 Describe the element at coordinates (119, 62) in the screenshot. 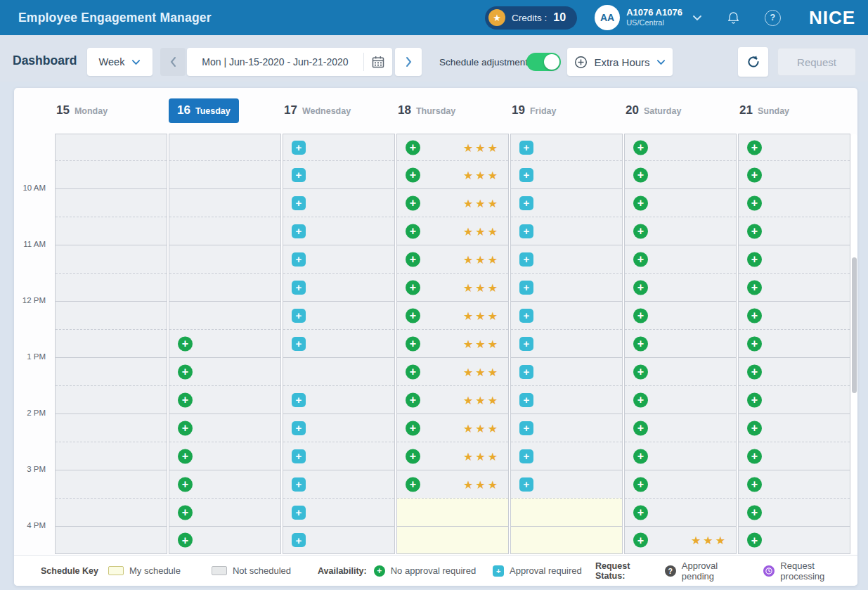

I see `view-select-dropdown: Week` at that location.